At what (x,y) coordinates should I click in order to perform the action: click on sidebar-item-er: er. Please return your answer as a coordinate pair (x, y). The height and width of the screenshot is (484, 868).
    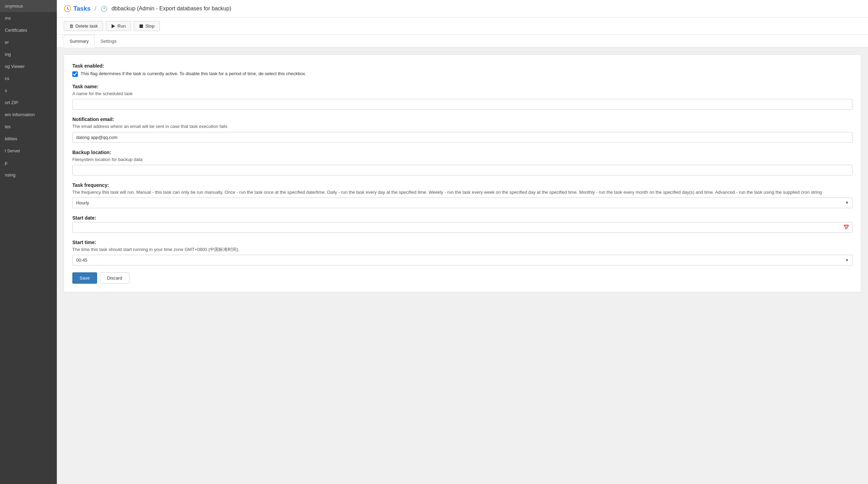
    Looking at the image, I should click on (28, 42).